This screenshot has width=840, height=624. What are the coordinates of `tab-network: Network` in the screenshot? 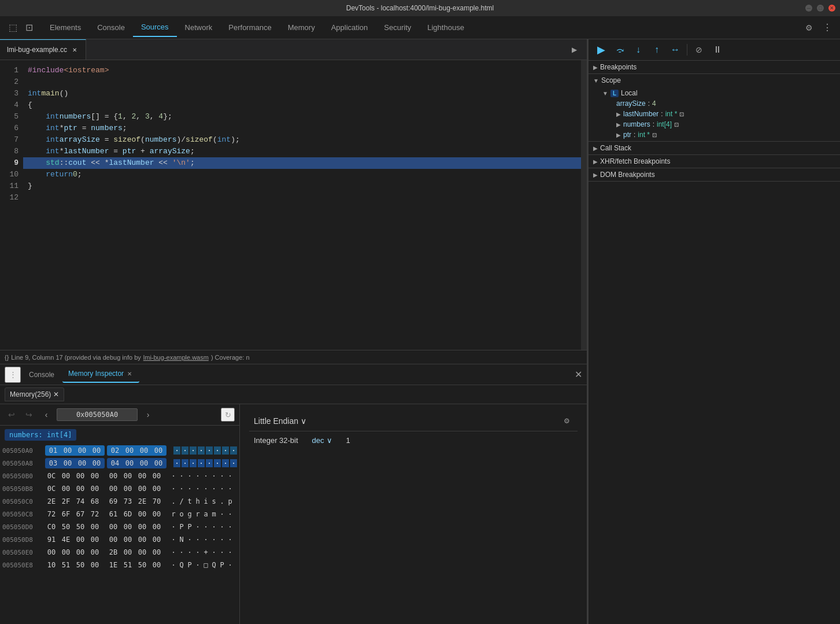 It's located at (199, 28).